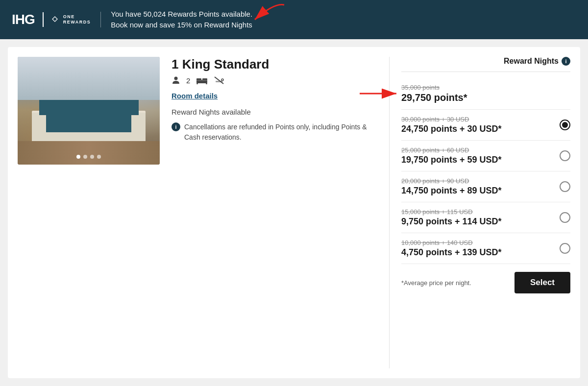 The height and width of the screenshot is (386, 588). Describe the element at coordinates (480, 212) in the screenshot. I see `price-original-4: 15,000 points + 115 USD` at that location.